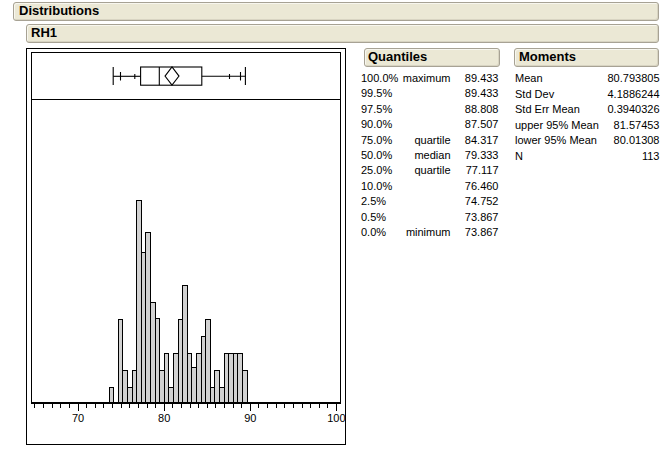 The width and height of the screenshot is (665, 452). What do you see at coordinates (250, 418) in the screenshot?
I see `svg-text: 90` at bounding box center [250, 418].